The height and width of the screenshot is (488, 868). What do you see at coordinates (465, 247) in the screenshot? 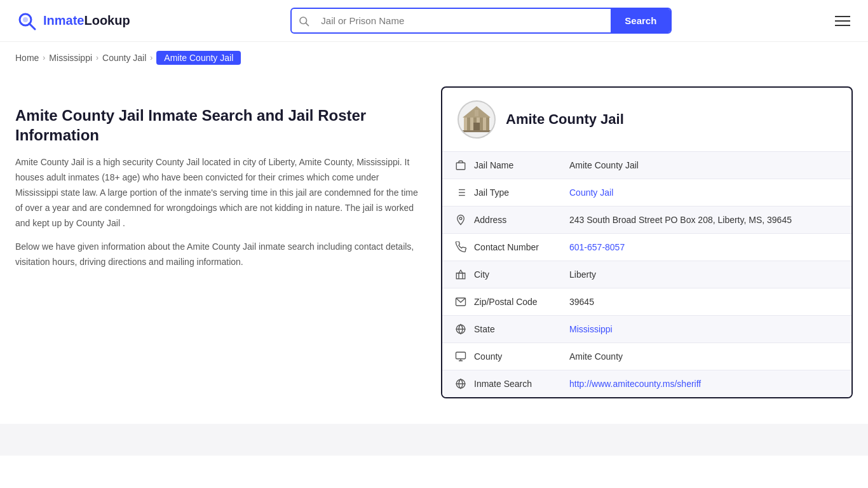
I see `phone-icon` at bounding box center [465, 247].